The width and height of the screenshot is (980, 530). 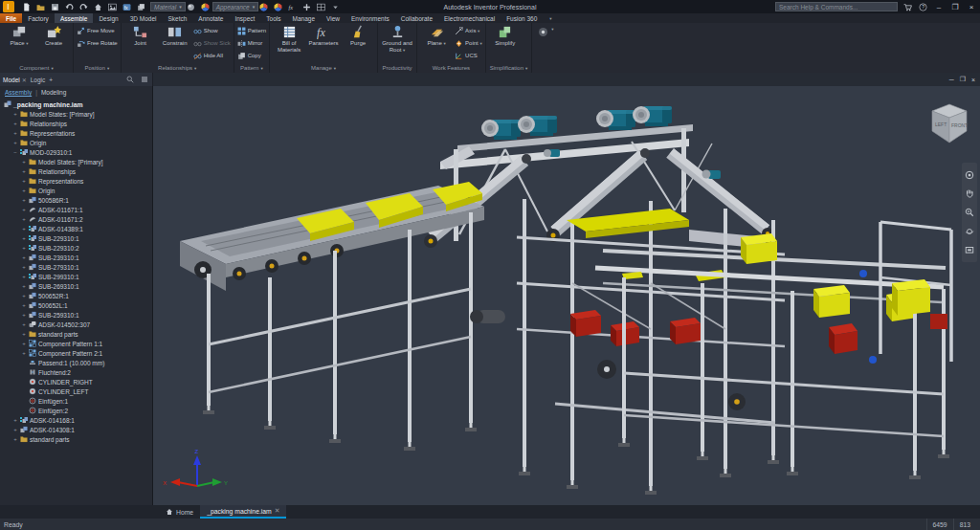 What do you see at coordinates (923, 8) in the screenshot?
I see `help-icon: ?` at bounding box center [923, 8].